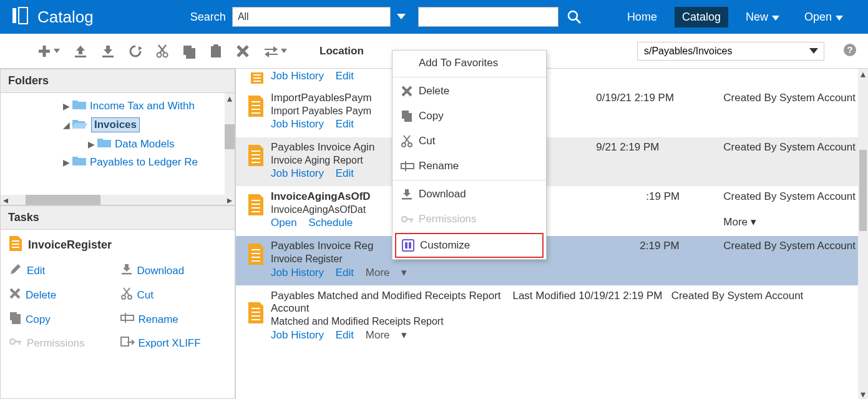 This screenshot has height=399, width=868. What do you see at coordinates (488, 17) in the screenshot?
I see `search-input` at bounding box center [488, 17].